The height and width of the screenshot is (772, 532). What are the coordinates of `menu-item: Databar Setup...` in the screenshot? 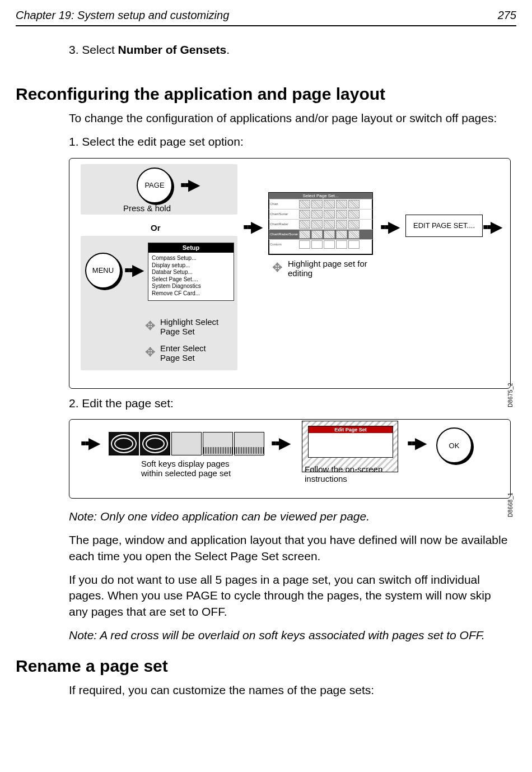 It's located at (191, 272).